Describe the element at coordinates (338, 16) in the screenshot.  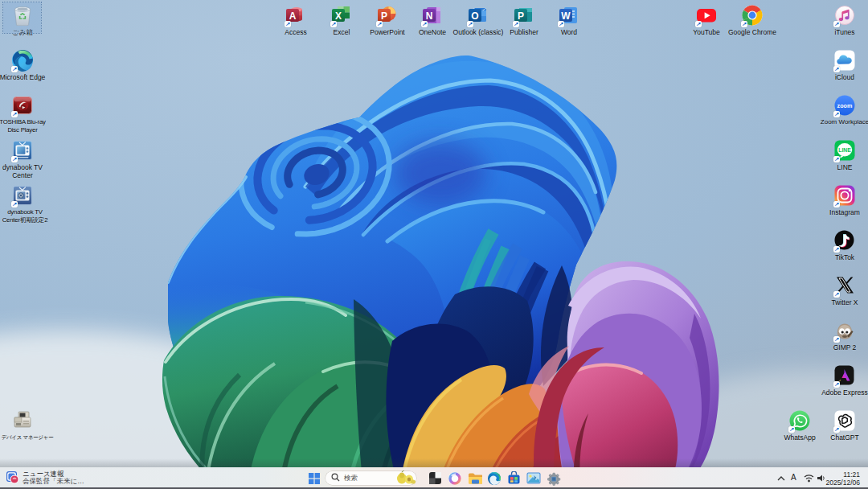
I see `svg-text: X` at that location.